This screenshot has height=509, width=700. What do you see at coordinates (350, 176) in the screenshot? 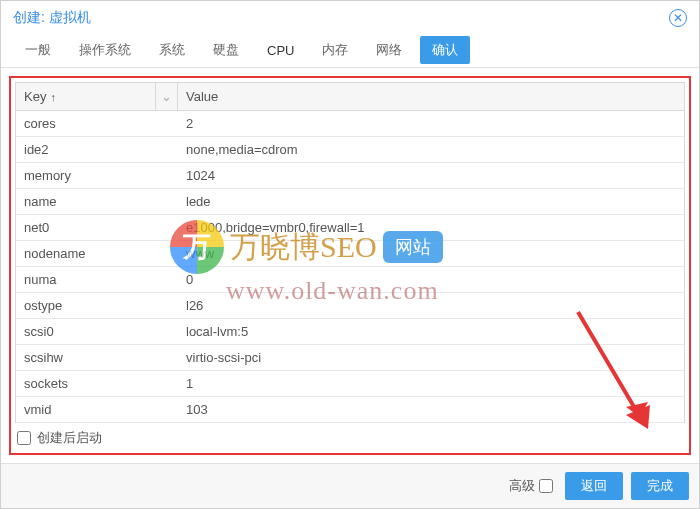
I see `table-row: memory1024` at bounding box center [350, 176].